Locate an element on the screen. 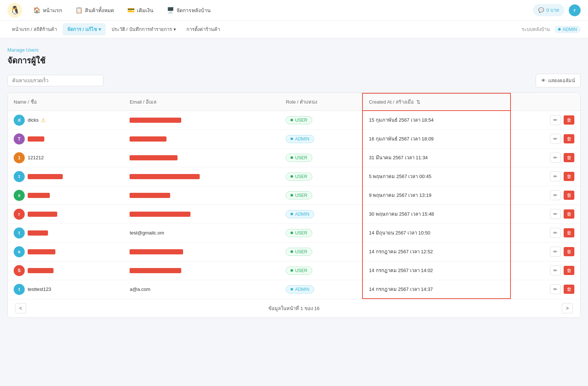  table-row: ddicks⚠USER15 กุมภาพันธ์ 2567 เวลา 18:54… is located at coordinates (294, 120).